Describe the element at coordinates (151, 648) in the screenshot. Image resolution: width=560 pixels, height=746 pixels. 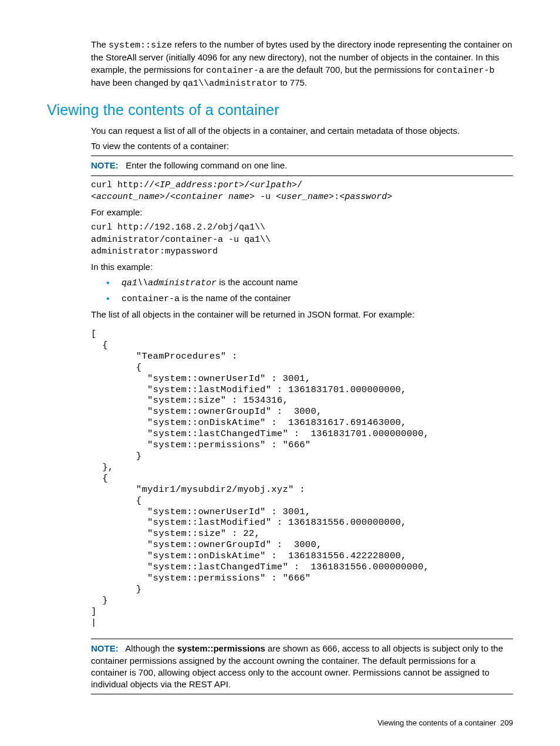
I see `text: Although the` at that location.